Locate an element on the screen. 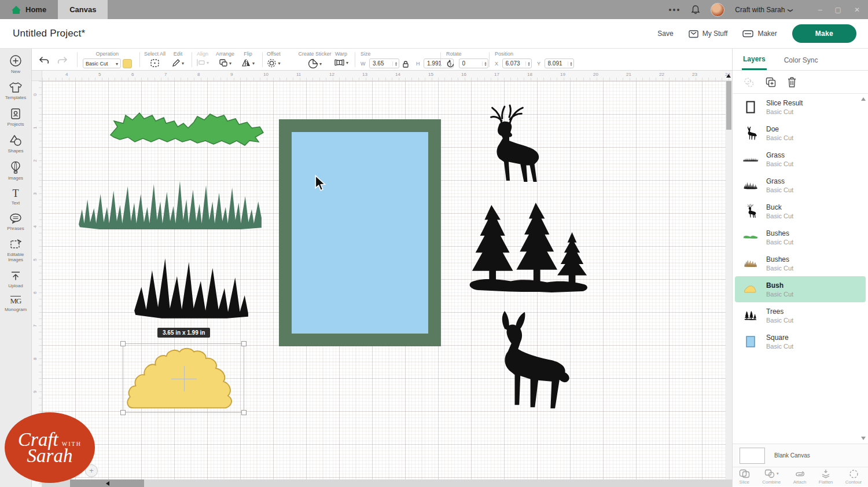  width-field is located at coordinates (384, 64).